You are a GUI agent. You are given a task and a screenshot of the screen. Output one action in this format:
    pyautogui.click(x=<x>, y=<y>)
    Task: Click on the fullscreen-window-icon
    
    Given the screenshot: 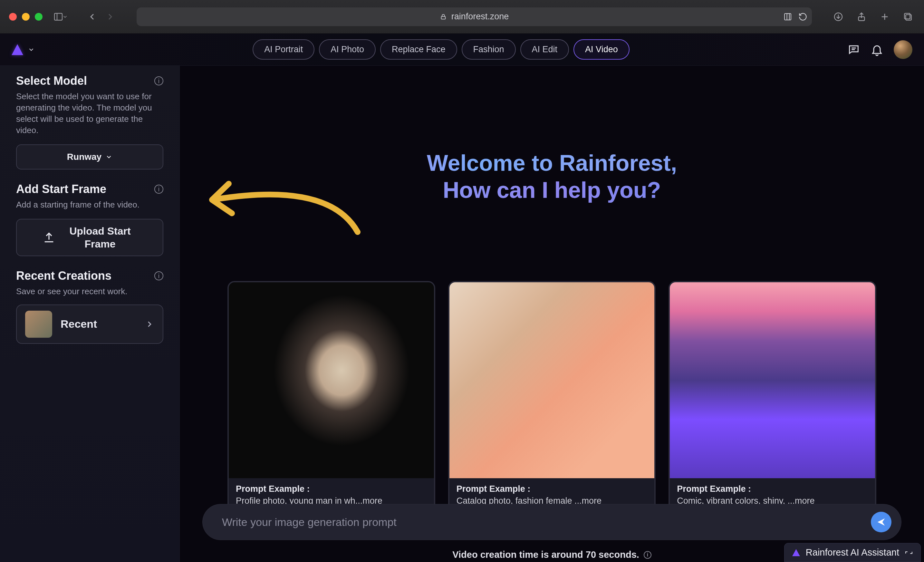 What is the action you would take?
    pyautogui.click(x=39, y=17)
    